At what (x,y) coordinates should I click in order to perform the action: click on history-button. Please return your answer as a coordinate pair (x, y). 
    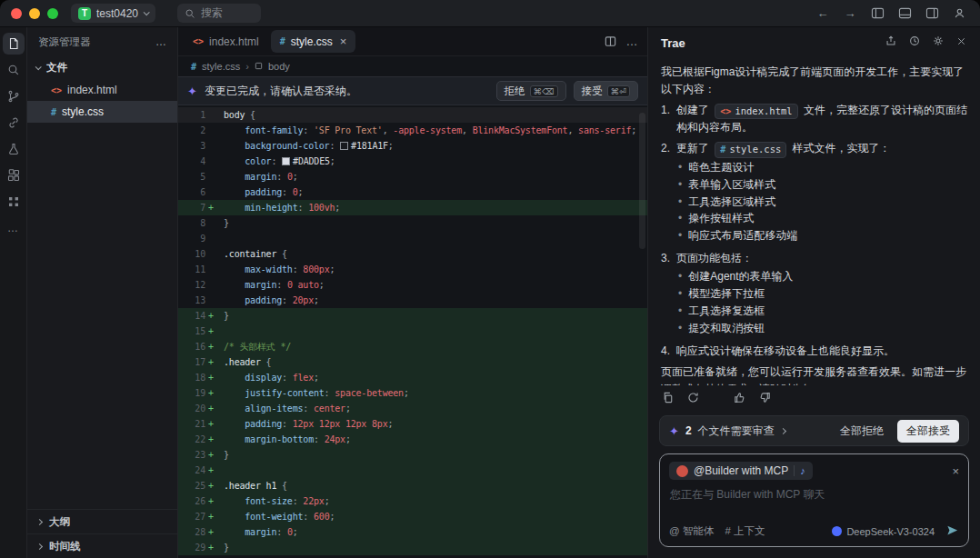
    Looking at the image, I should click on (915, 43).